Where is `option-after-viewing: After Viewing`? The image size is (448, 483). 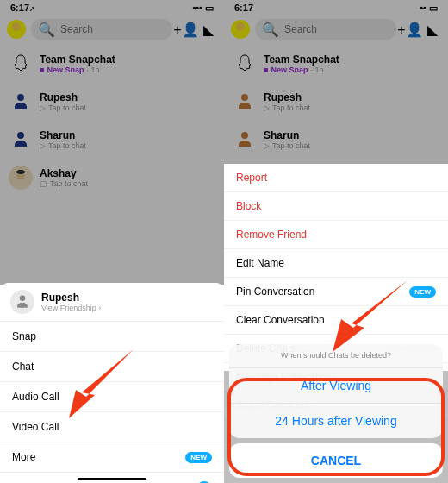 option-after-viewing: After Viewing is located at coordinates (336, 385).